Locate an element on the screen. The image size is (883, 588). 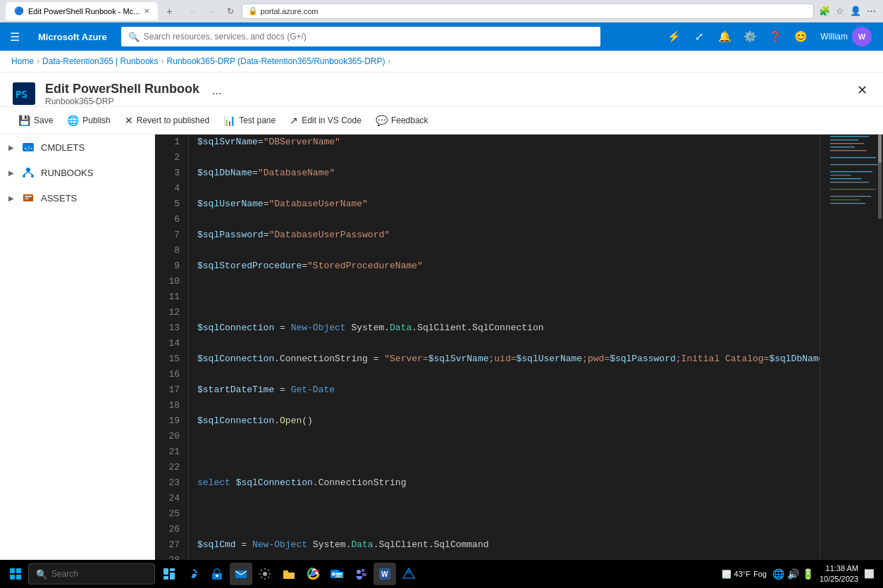
taskbar-edge-btn is located at coordinates (193, 574).